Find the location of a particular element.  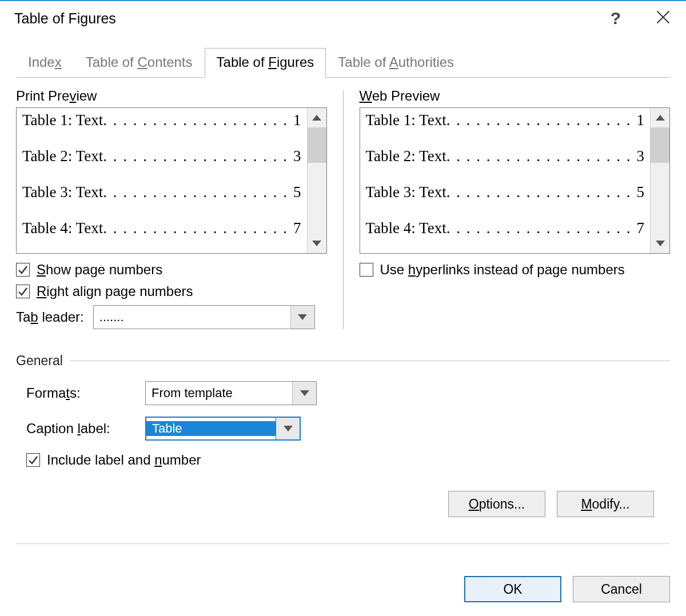

dialog-title: Table of Figures is located at coordinates (312, 18).